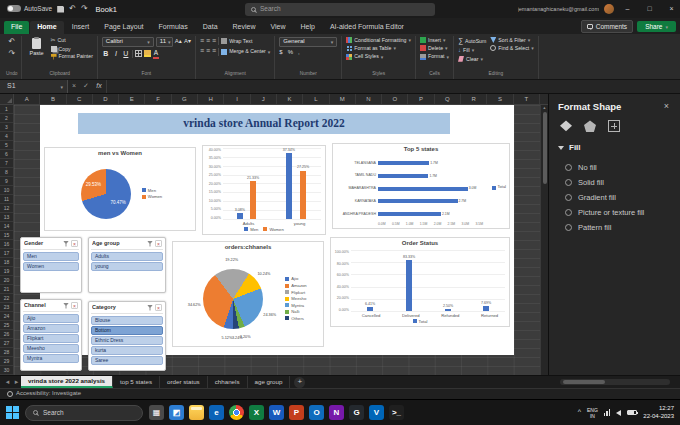  What do you see at coordinates (188, 42) in the screenshot?
I see `decrease-font-size-button: A▾` at bounding box center [188, 42].